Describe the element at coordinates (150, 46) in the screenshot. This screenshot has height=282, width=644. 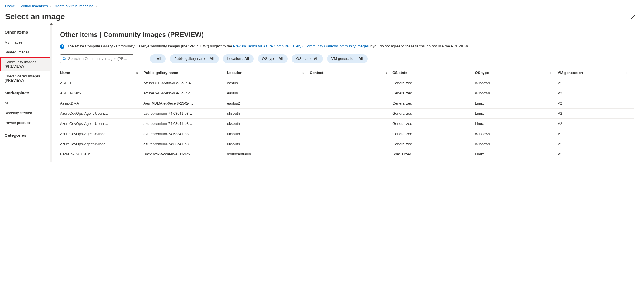
I see `info-text-prefix: The Azure Compute Gallery - Community Ga…` at that location.